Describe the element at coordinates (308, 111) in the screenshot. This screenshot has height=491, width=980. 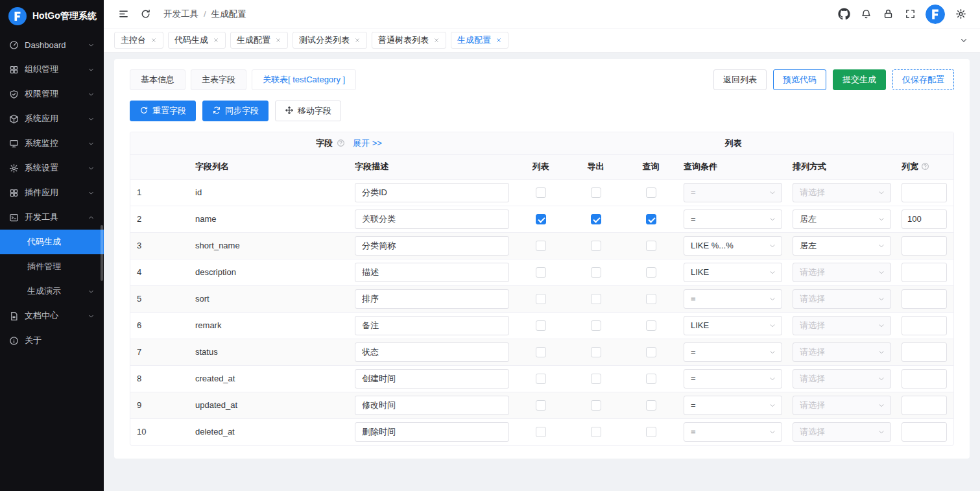
I see `move-fields-button: 移动字段` at that location.